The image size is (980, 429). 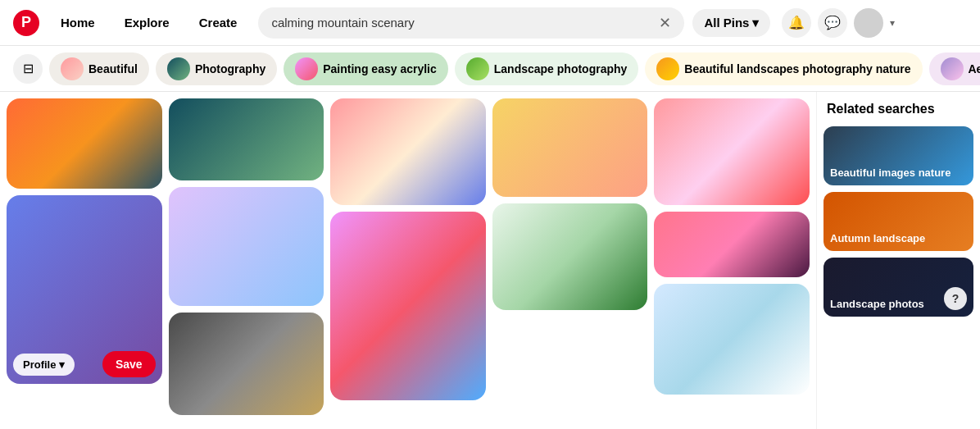 What do you see at coordinates (216, 69) in the screenshot?
I see `chip-photography: Photography` at bounding box center [216, 69].